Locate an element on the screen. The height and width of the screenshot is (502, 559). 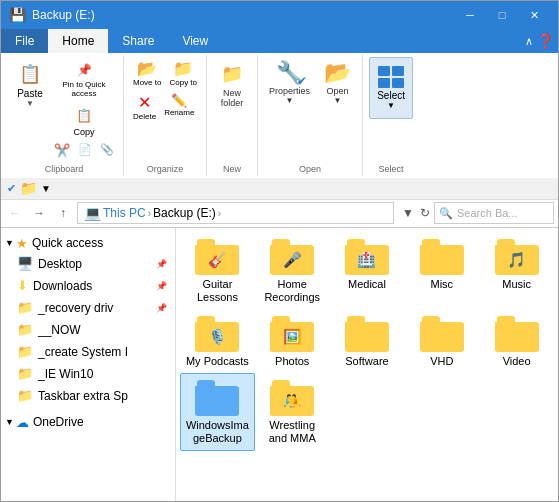
open-dropdown: ▼ is located at coordinates (338, 100).